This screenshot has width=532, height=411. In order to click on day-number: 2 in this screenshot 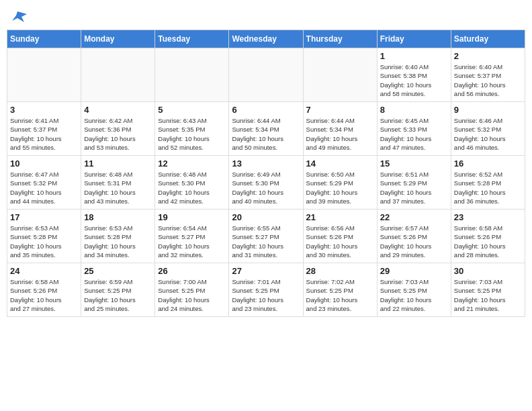, I will do `click(488, 56)`.